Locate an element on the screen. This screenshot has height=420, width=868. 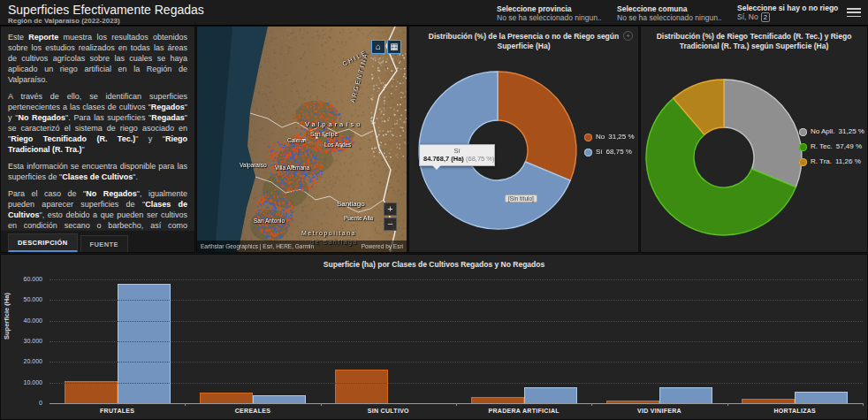
x-category-label: HORTALIZAS is located at coordinates (796, 410).